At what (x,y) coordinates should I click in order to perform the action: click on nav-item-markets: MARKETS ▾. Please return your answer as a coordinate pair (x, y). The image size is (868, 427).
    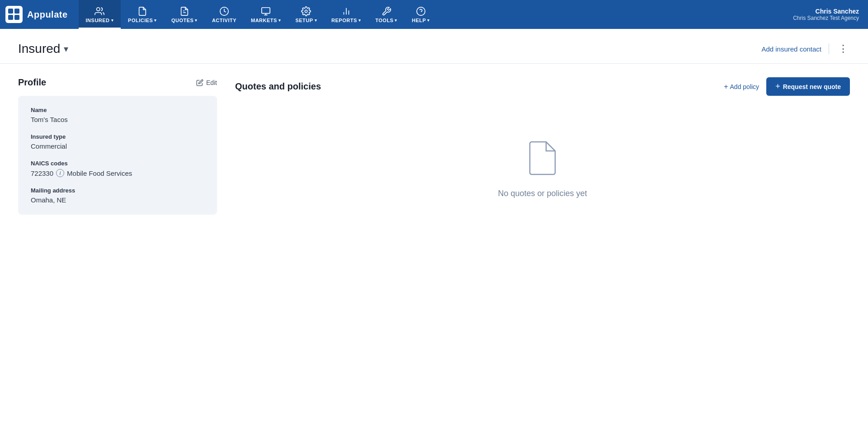
    Looking at the image, I should click on (266, 14).